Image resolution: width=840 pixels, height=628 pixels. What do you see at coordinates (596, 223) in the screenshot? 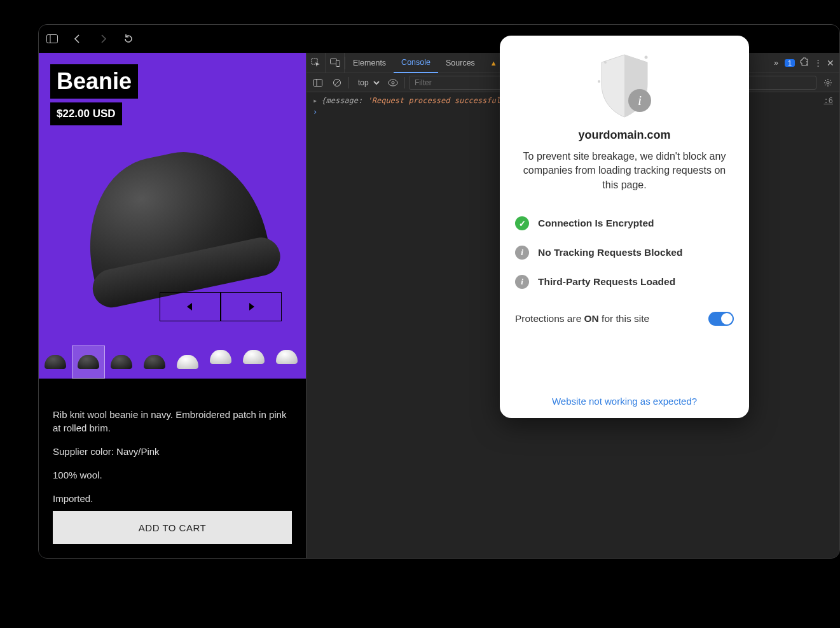
I see `status-label: Connection Is Encrypted` at bounding box center [596, 223].